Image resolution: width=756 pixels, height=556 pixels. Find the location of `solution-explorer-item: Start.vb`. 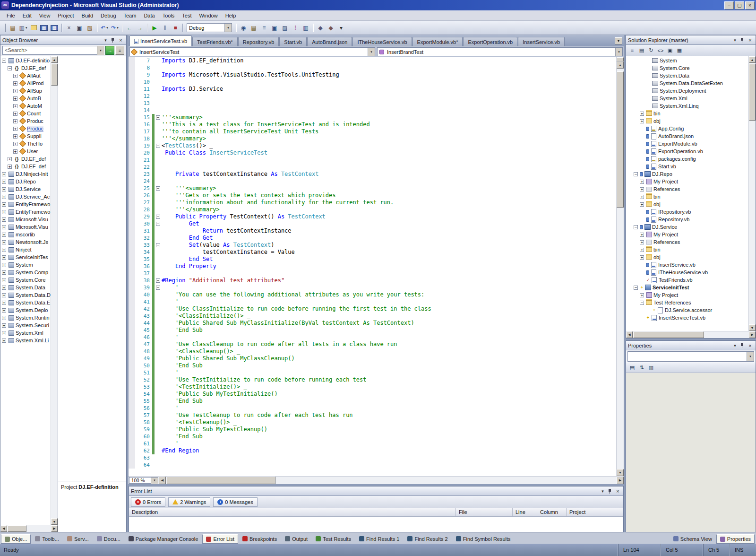

solution-explorer-item: Start.vb is located at coordinates (687, 166).